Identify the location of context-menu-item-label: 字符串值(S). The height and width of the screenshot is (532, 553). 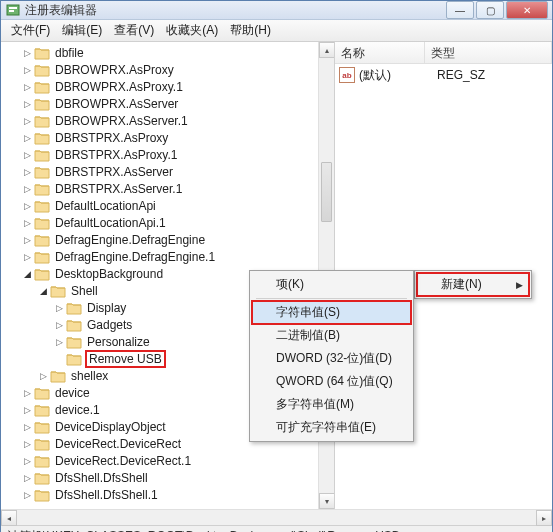
(308, 312).